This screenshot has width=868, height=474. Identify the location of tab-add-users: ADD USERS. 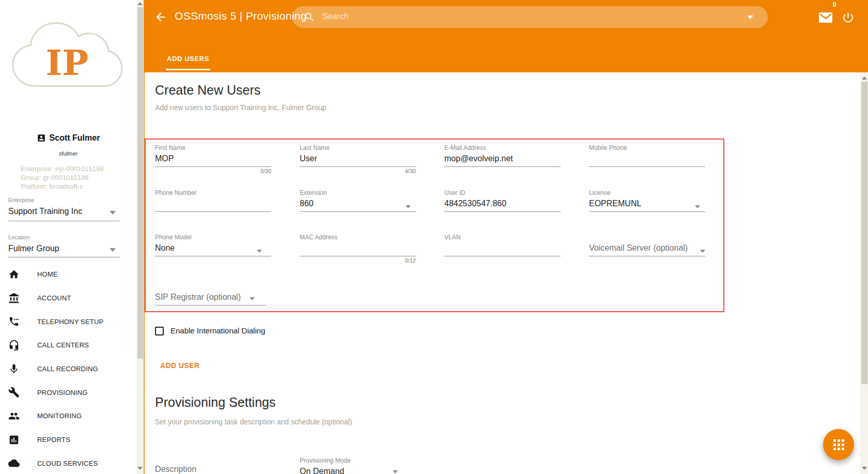
(188, 61).